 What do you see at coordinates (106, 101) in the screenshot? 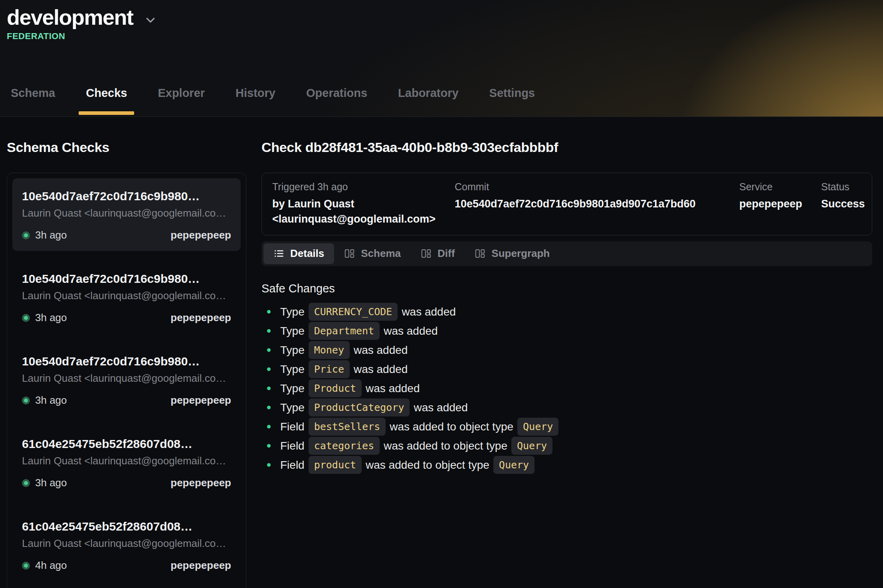
I see `tab-checks: Checks` at bounding box center [106, 101].